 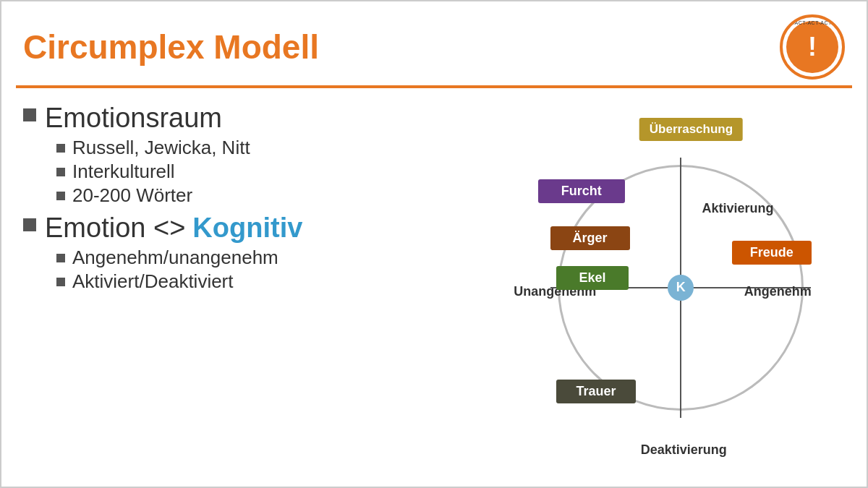 I want to click on emotion-kognitiv-line: Emotion <> Kognitiv, so click(x=174, y=228).